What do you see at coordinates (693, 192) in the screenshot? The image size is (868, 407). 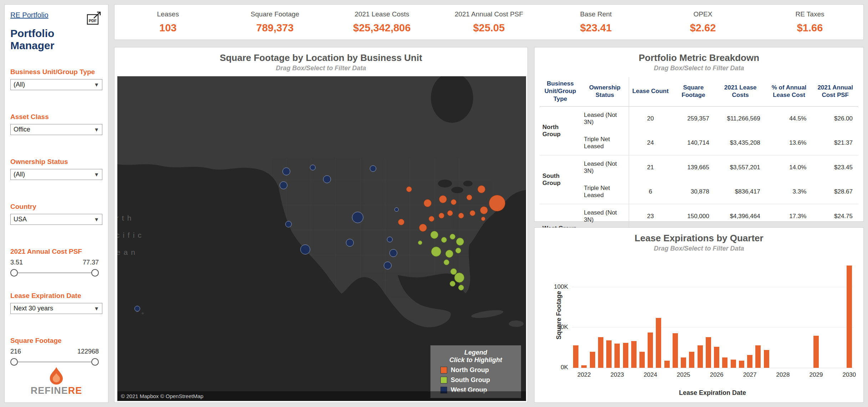 I see `value-cell: 30,878` at bounding box center [693, 192].